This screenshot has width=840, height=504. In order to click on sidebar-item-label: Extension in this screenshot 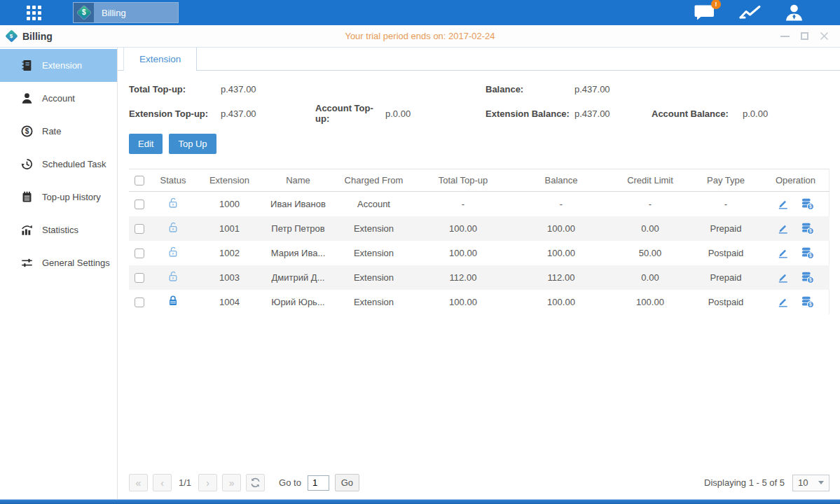, I will do `click(62, 66)`.